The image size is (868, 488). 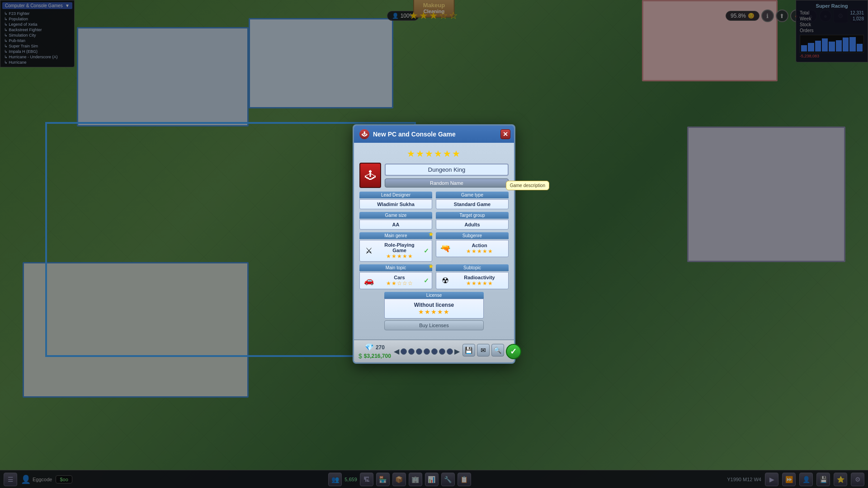 I want to click on cars-icon: 🚗, so click(x=369, y=281).